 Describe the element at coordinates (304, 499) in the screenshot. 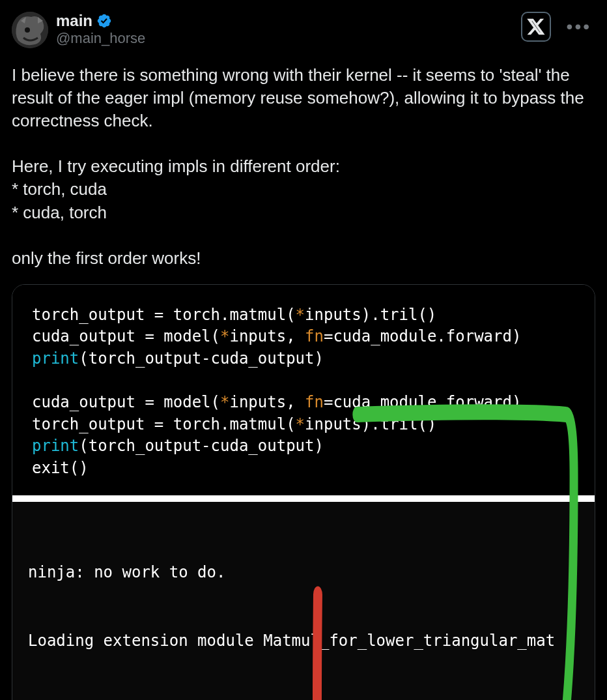

I see `separator` at that location.